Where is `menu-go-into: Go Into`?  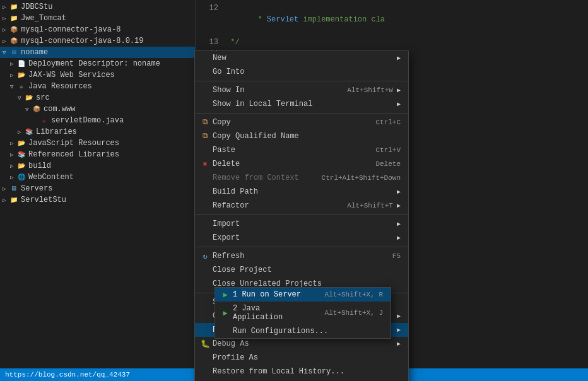 menu-go-into: Go Into is located at coordinates (302, 72).